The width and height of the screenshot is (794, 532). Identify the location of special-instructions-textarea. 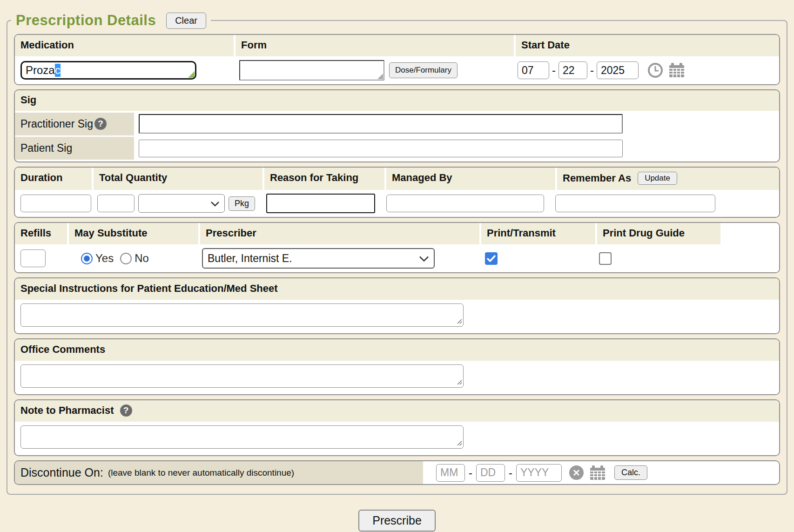
(242, 315).